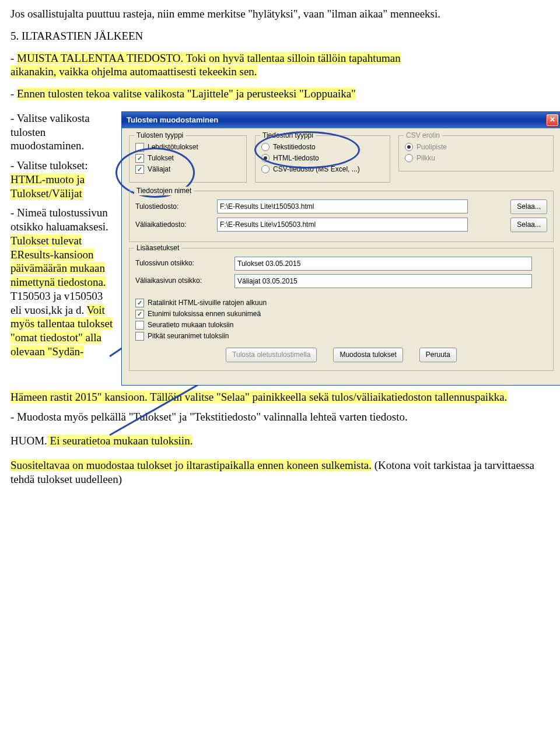 The height and width of the screenshot is (746, 560). What do you see at coordinates (185, 281) in the screenshot?
I see `label-valiaika-otsikko: Väliaikasivun otsikko:` at bounding box center [185, 281].